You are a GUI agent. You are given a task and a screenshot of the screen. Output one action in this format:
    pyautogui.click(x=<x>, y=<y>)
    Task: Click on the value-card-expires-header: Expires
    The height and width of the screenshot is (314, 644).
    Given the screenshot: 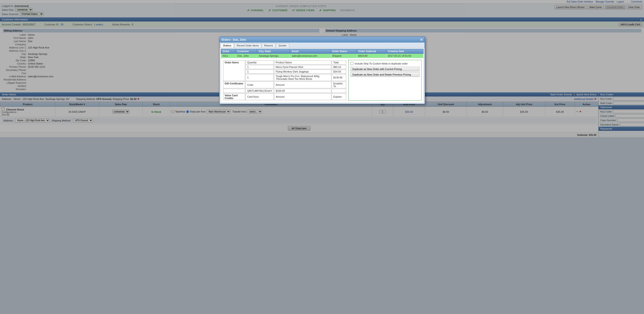 What is the action you would take?
    pyautogui.click(x=339, y=97)
    